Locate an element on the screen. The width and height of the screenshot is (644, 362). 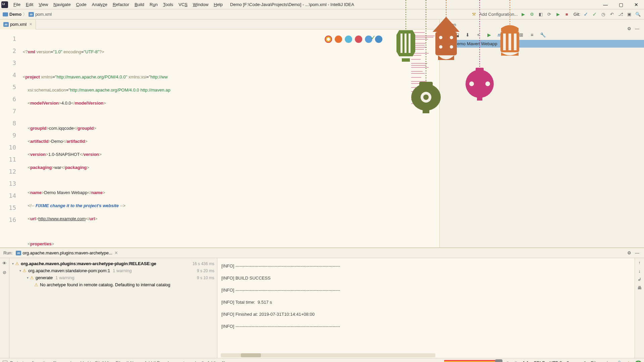
menu-vcs: VCS is located at coordinates (183, 5).